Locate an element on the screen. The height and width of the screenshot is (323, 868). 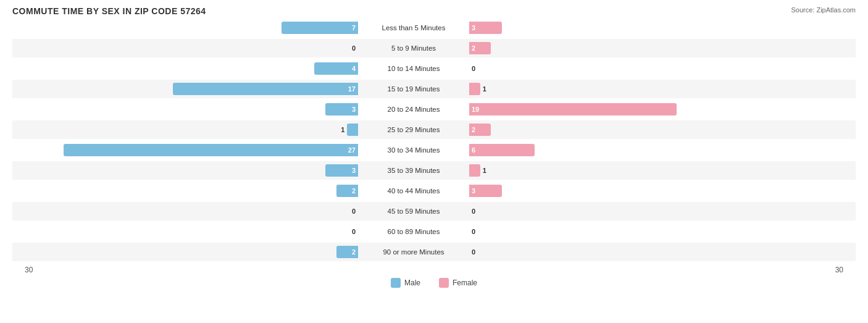
bar-label: 40 to 44 Minutes is located at coordinates (414, 191).